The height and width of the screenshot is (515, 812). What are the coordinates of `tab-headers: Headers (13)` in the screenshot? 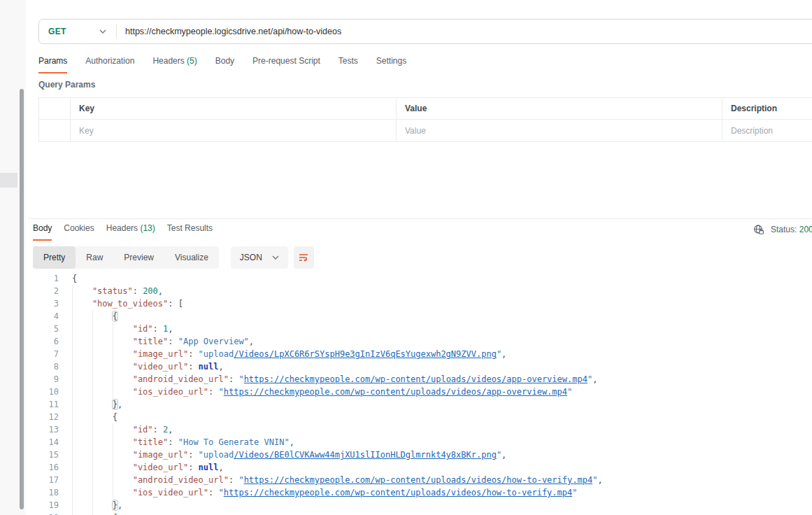 It's located at (131, 232).